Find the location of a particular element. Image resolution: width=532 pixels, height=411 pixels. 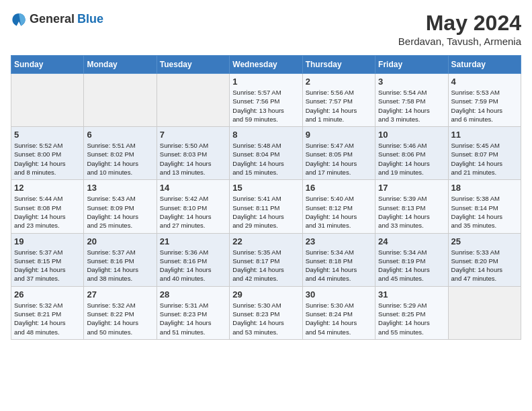

calendar-cell: 31Sunrise: 5:29 AM Sunset: 8:25 PM Dayli… is located at coordinates (412, 313).